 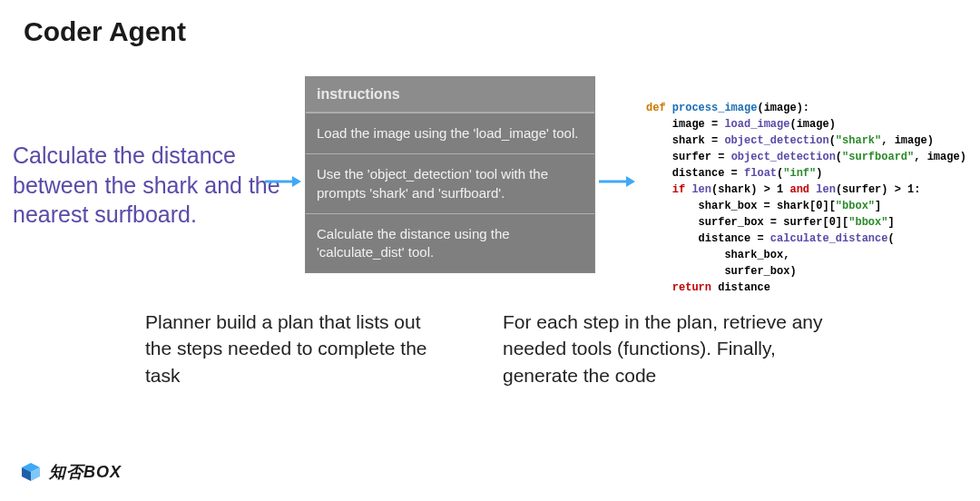 I want to click on planner-caption: Planner build a plan that lists out the …, so click(x=295, y=349).